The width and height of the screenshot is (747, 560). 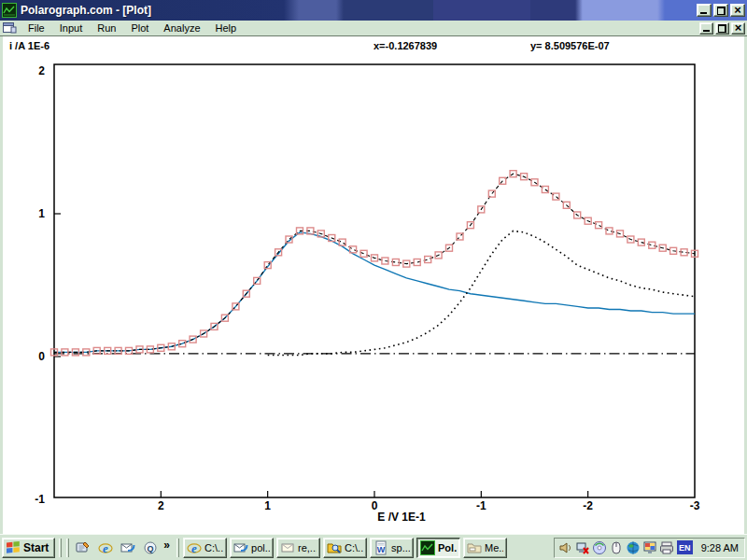 I want to click on menu-run: Run, so click(x=106, y=28).